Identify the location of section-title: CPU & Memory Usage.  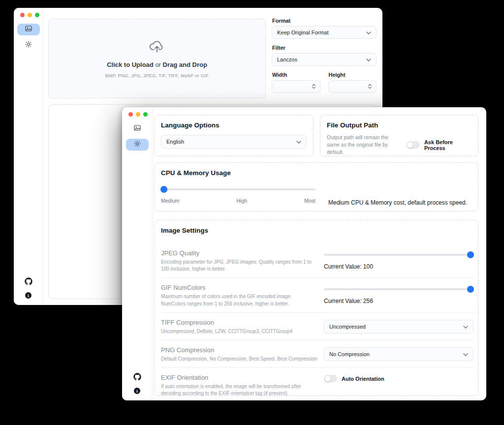
(316, 173).